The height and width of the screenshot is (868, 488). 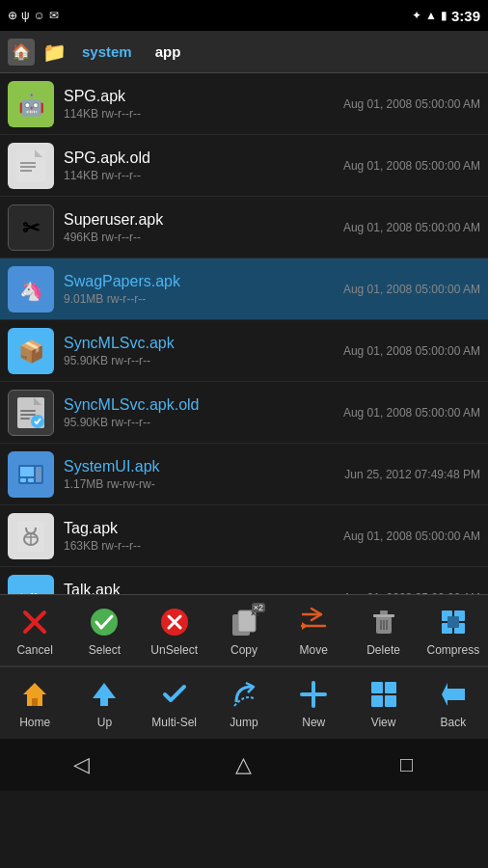 I want to click on file-icon-syncml-old, so click(x=31, y=413).